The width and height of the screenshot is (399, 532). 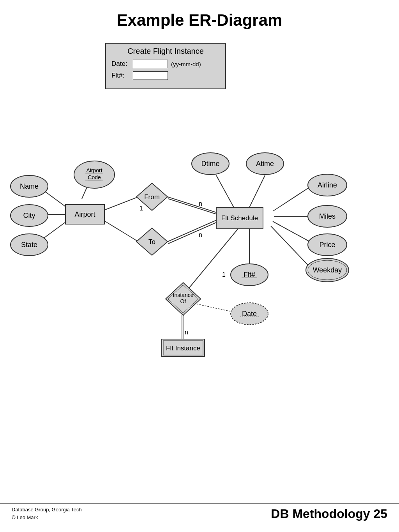 I want to click on name-label: Name, so click(x=29, y=186).